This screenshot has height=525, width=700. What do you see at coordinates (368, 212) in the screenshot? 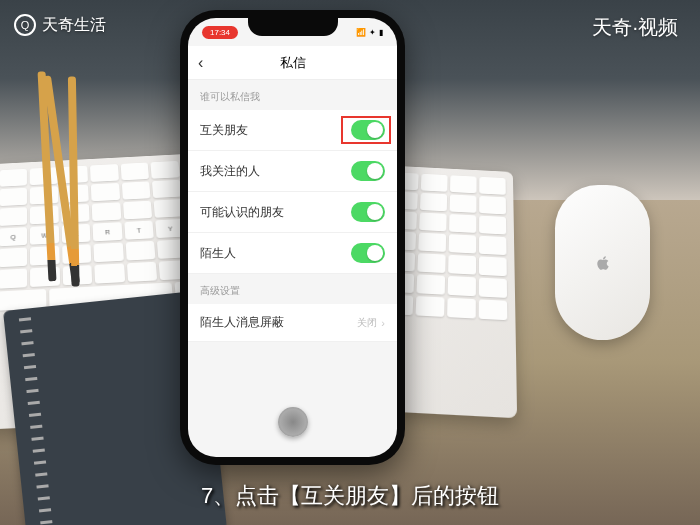
I see `toggle-may-know` at bounding box center [368, 212].